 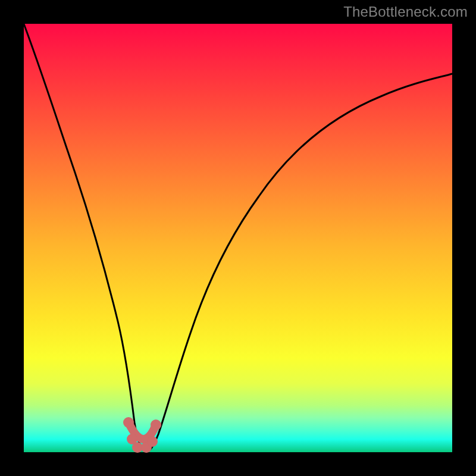 What do you see at coordinates (406, 12) in the screenshot?
I see `watermark-text: TheBottleneck.com` at bounding box center [406, 12].